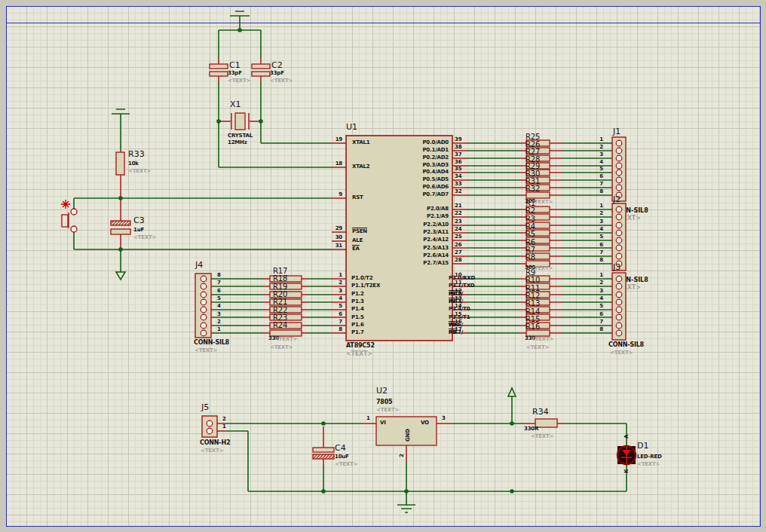  What do you see at coordinates (139, 220) in the screenshot?
I see `c3-ref: C3` at bounding box center [139, 220].